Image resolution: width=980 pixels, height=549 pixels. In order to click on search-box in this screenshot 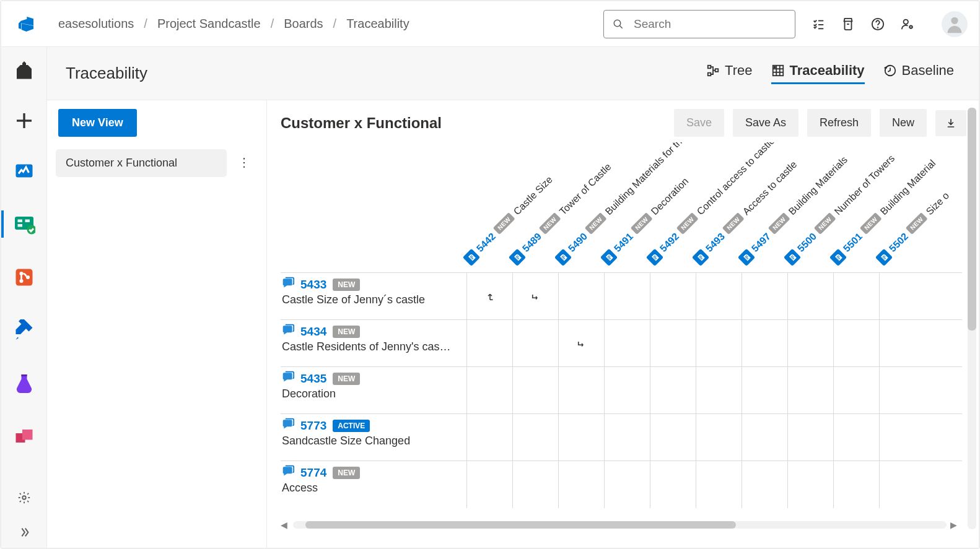, I will do `click(699, 24)`.